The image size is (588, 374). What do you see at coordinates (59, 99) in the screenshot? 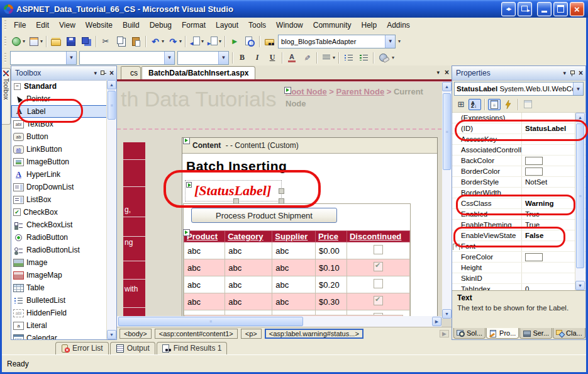
I see `toolbox-item-pointer: Pointer` at bounding box center [59, 99].